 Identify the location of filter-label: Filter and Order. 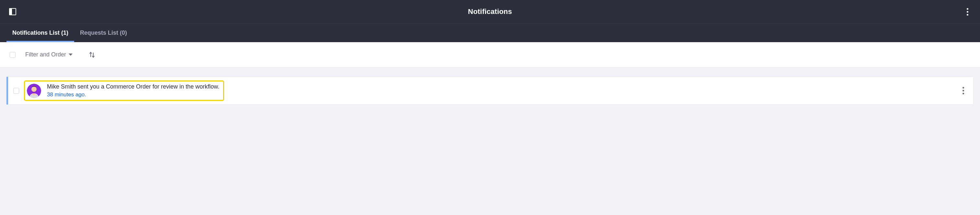
(46, 55).